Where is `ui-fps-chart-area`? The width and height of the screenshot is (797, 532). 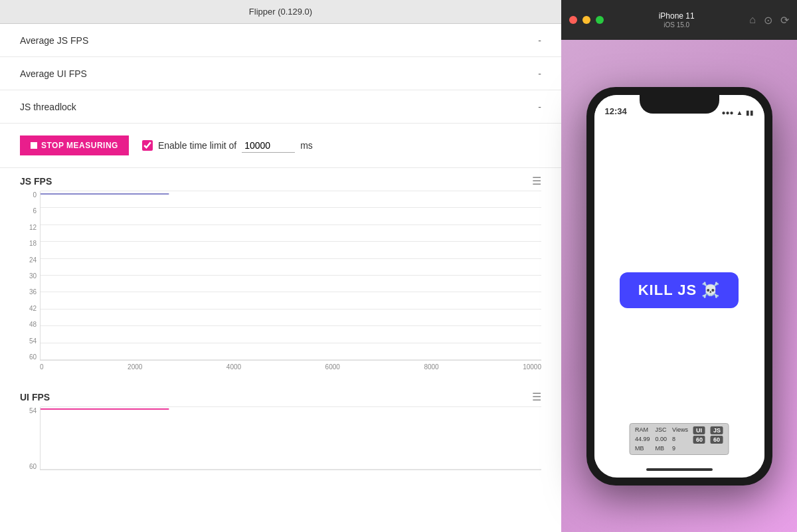
ui-fps-chart-area is located at coordinates (291, 438).